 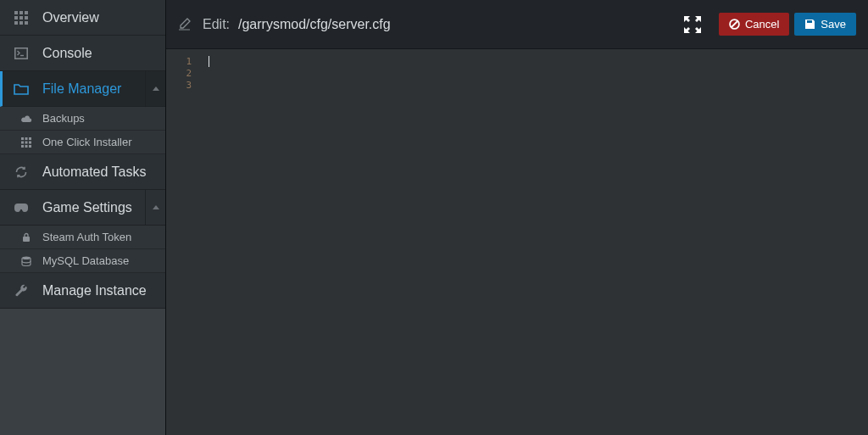 I want to click on sidebar-subitem-label: Backups, so click(x=64, y=119).